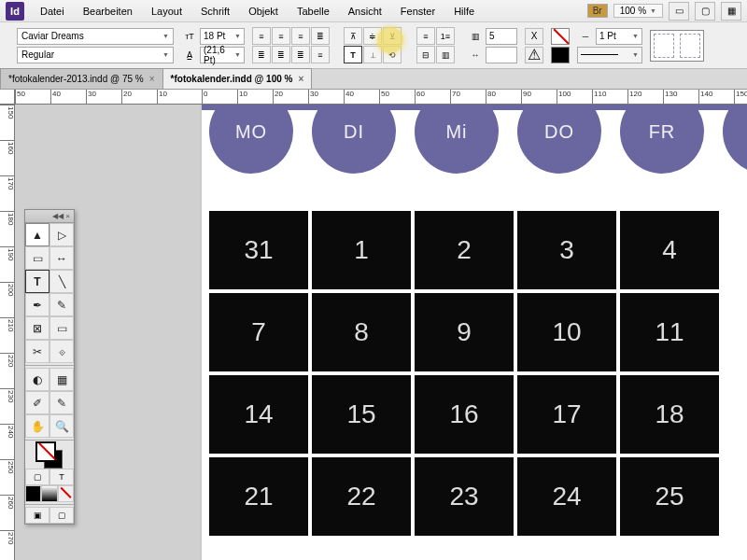 The width and height of the screenshot is (747, 560). What do you see at coordinates (62, 515) in the screenshot?
I see `view-mode-preview-icon: ▢` at bounding box center [62, 515].